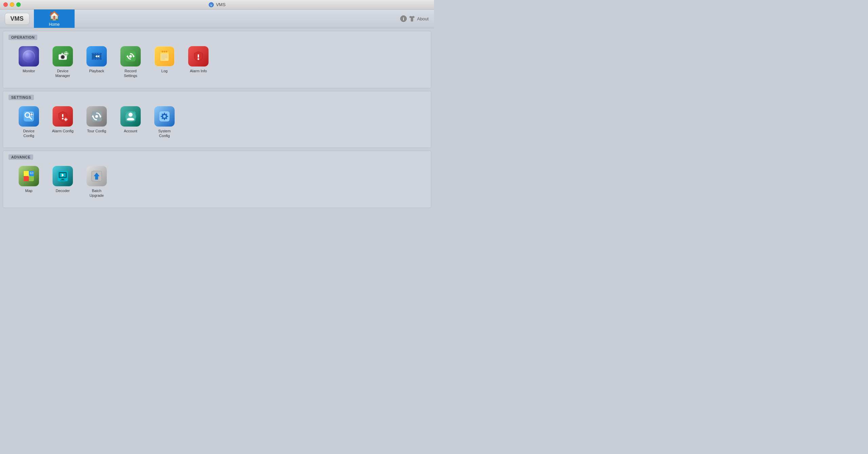  I want to click on svg-text: V, so click(211, 5).